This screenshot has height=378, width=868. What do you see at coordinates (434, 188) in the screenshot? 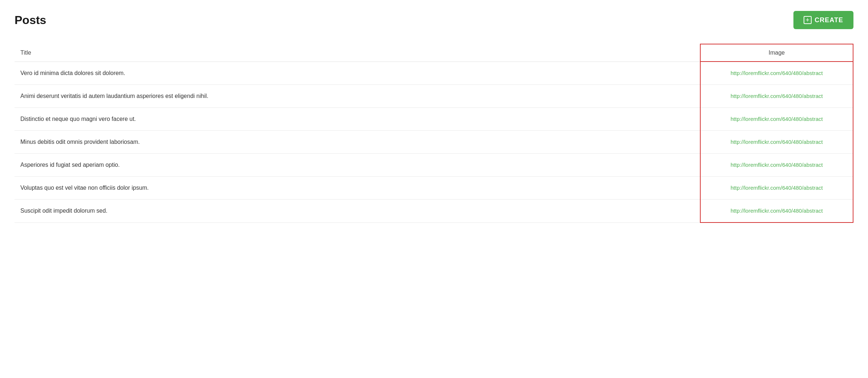
I see `table-row: Voluptas quo est vel vitae non officiis …` at bounding box center [434, 188].